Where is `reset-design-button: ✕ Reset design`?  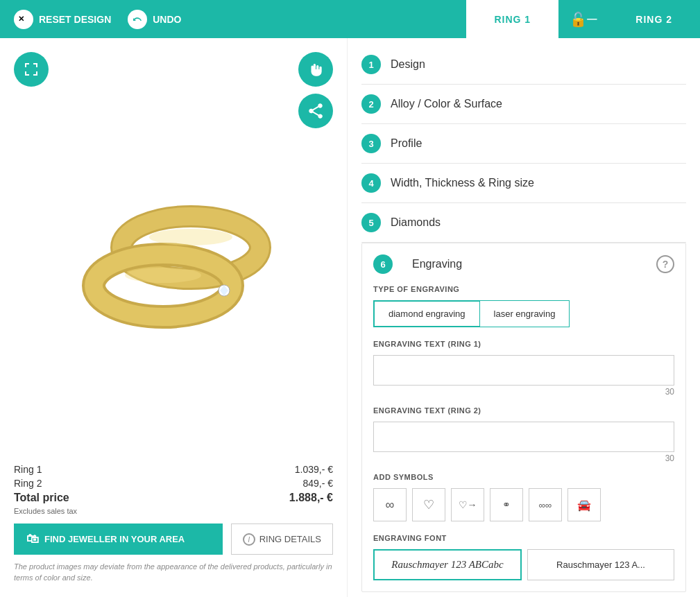
reset-design-button: ✕ Reset design is located at coordinates (62, 19).